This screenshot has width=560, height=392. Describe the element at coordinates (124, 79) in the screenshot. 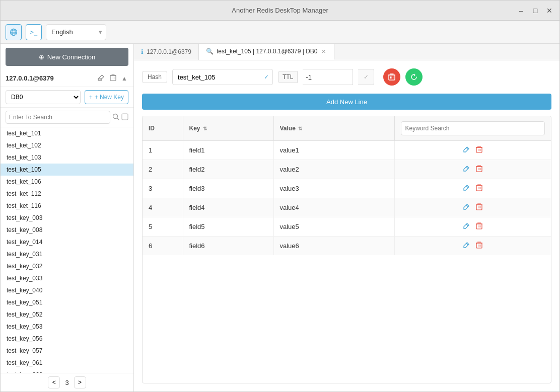

I see `collapse-connection-button: ▲` at that location.